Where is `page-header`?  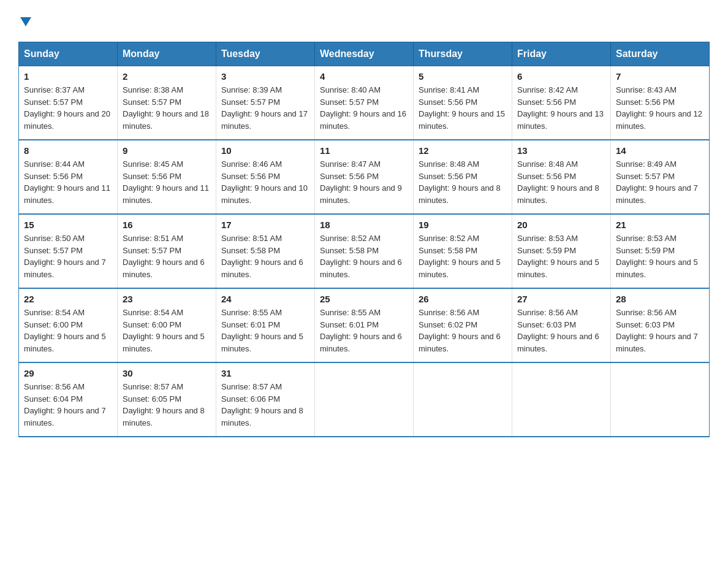 page-header is located at coordinates (364, 21).